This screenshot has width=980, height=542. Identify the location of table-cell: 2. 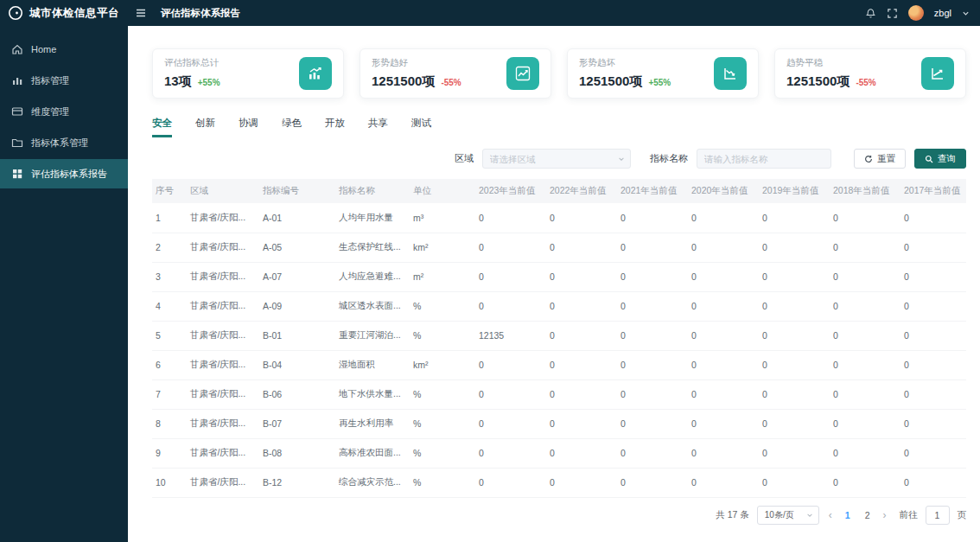
(169, 247).